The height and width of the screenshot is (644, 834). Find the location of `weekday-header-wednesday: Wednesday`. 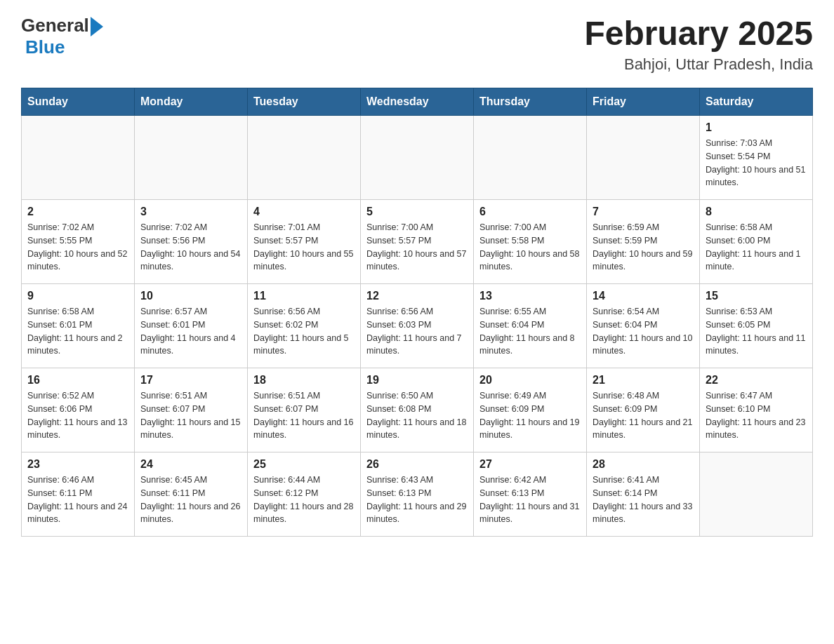

weekday-header-wednesday: Wednesday is located at coordinates (417, 102).